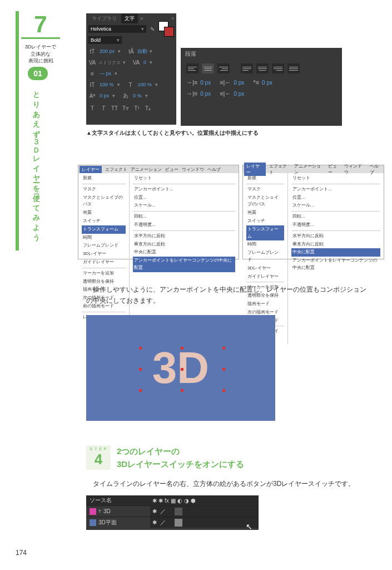  What do you see at coordinates (155, 501) in the screenshot?
I see `shy-icon: ✱` at bounding box center [155, 501].